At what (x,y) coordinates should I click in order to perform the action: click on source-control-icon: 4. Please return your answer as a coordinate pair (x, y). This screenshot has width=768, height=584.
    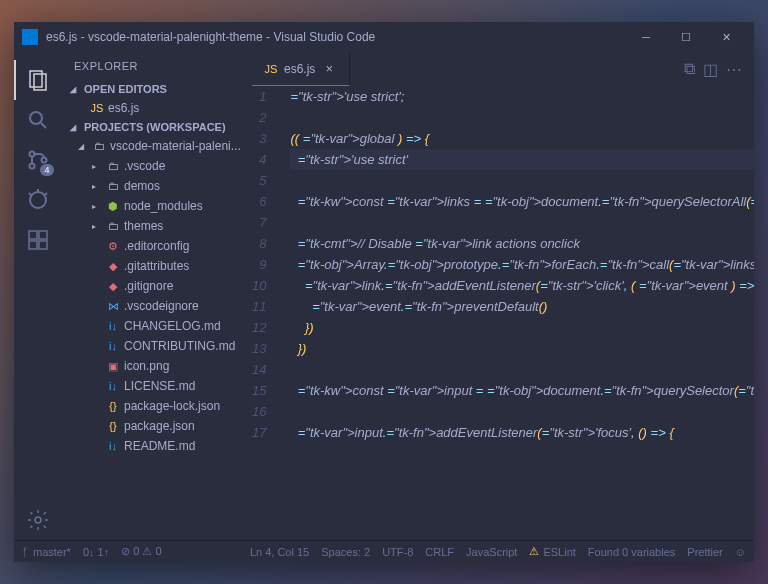
    Looking at the image, I should click on (38, 160).